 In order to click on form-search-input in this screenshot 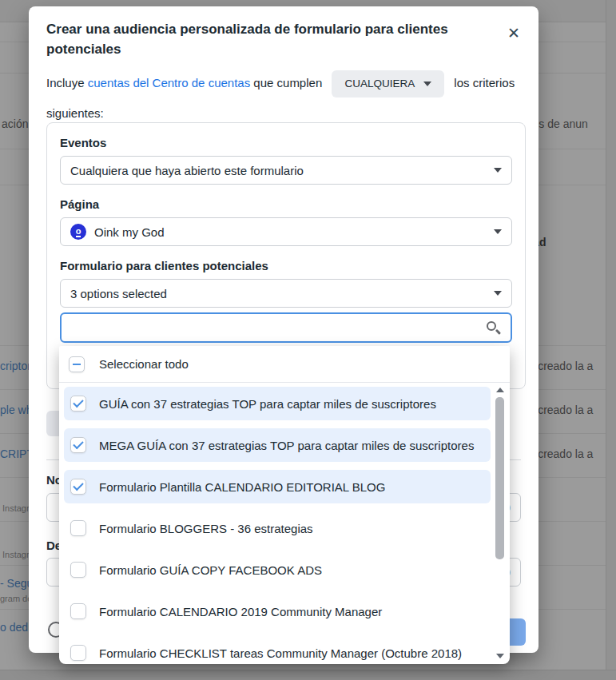, I will do `click(278, 328)`.